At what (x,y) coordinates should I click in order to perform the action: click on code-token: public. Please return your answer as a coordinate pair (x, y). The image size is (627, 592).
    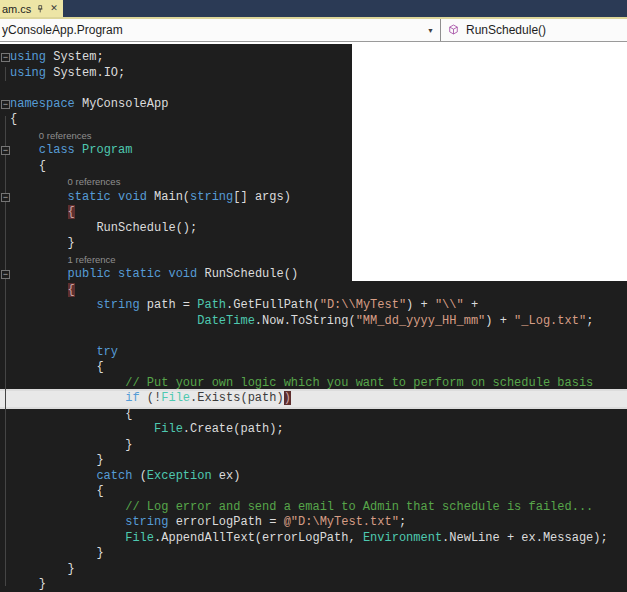
    Looking at the image, I should click on (90, 274).